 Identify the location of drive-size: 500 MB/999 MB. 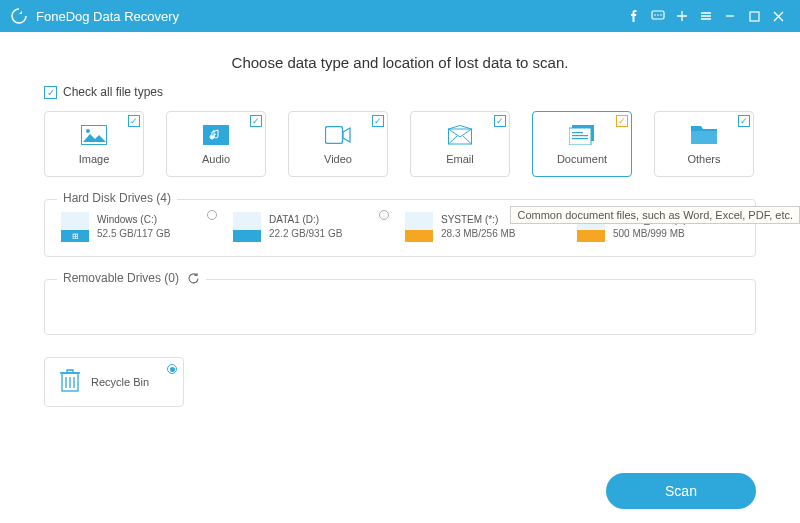
(650, 234).